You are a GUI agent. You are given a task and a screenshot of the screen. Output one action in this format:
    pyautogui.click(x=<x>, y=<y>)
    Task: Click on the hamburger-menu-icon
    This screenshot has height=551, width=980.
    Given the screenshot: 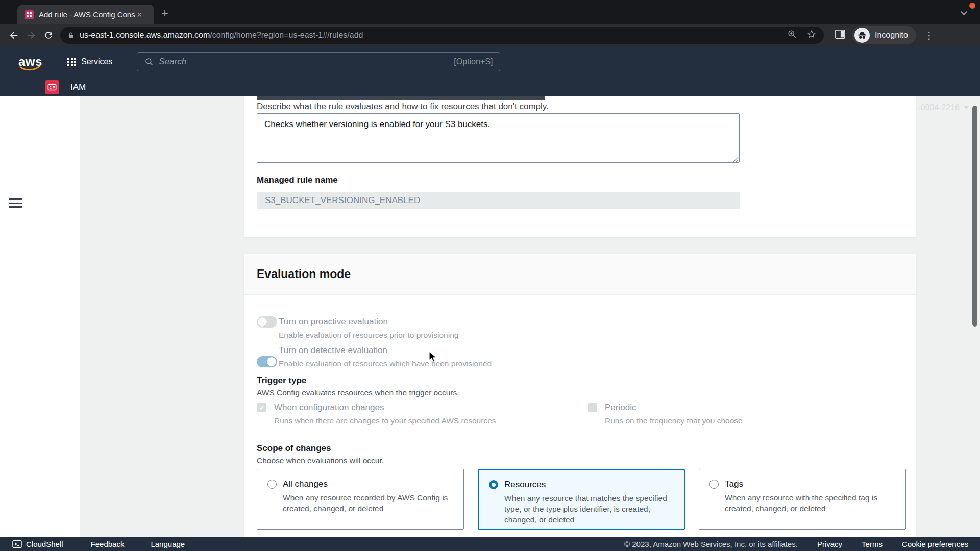 What is the action you would take?
    pyautogui.click(x=16, y=204)
    